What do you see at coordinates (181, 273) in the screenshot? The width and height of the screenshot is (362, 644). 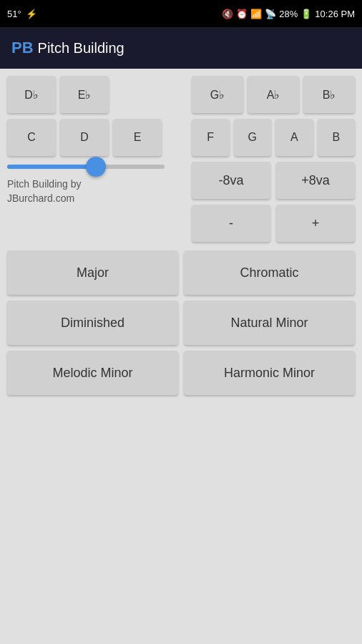 I see `scales-row-1: Major Chromatic` at bounding box center [181, 273].